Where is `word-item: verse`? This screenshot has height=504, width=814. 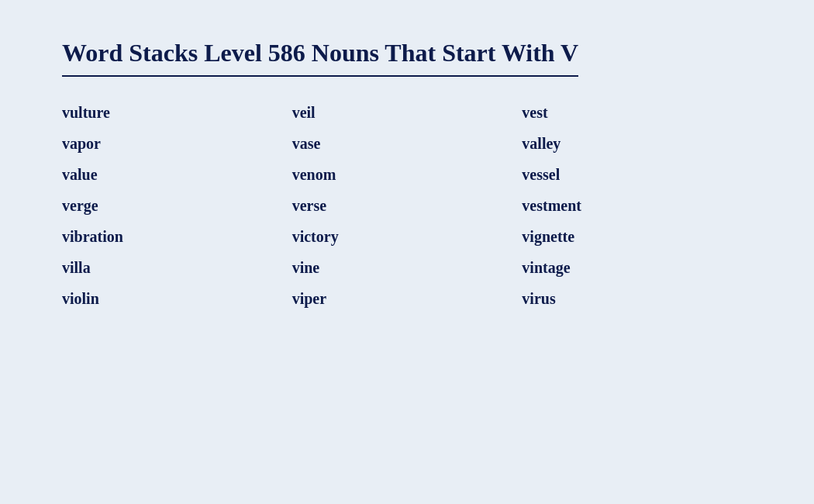 word-item: verse is located at coordinates (408, 205).